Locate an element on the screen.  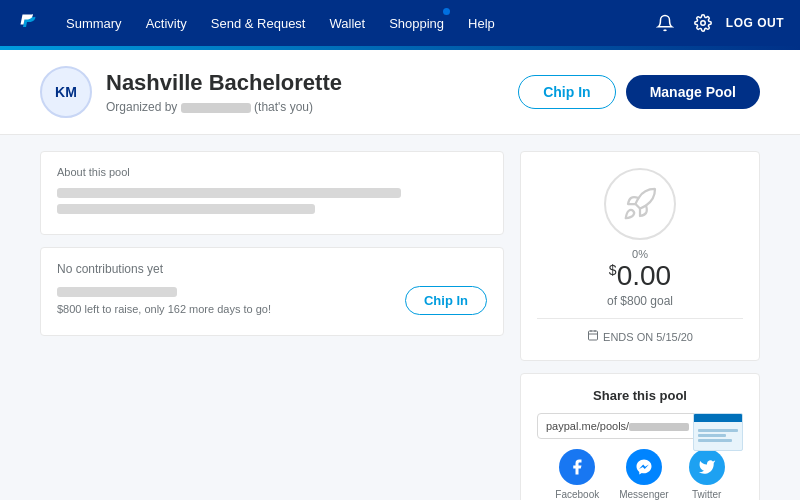
rocket-icon is located at coordinates (640, 204).